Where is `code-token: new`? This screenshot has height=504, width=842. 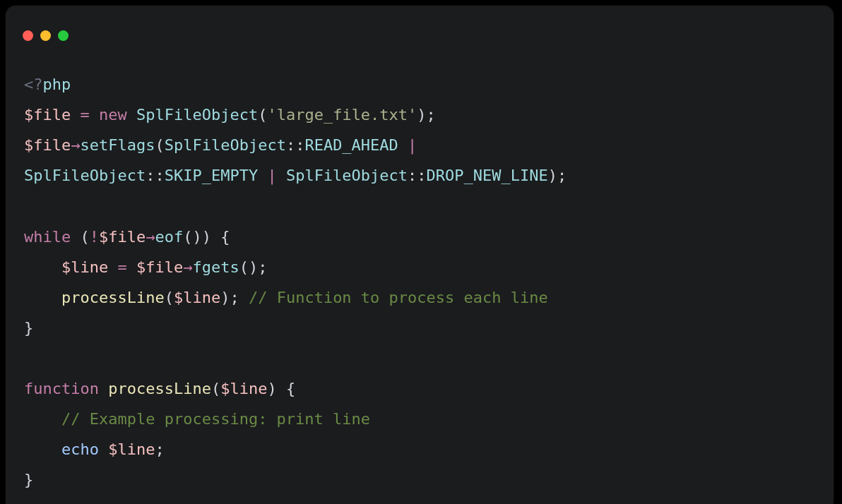 code-token: new is located at coordinates (113, 114).